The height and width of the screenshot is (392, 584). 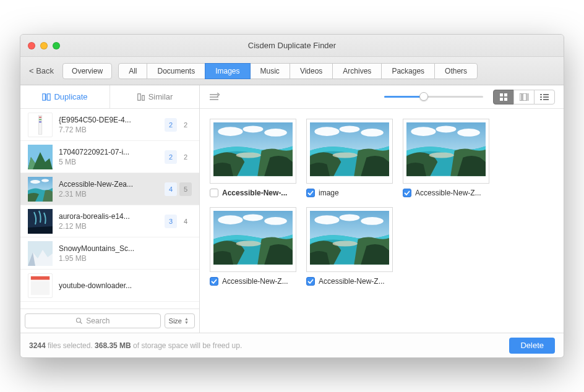 I want to click on item-name: aurora-borealis-e14..., so click(x=109, y=216).